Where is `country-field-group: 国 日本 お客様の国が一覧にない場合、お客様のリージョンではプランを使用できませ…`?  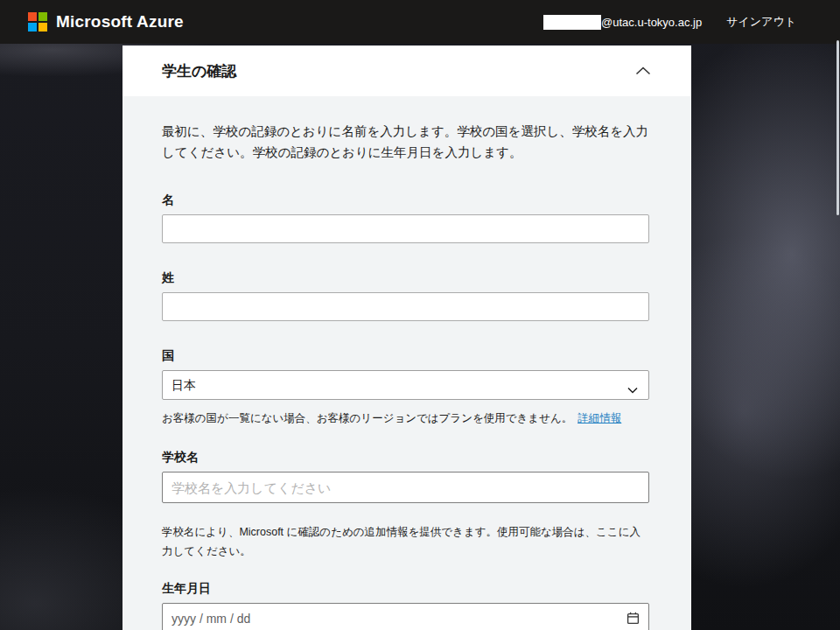 country-field-group: 国 日本 お客様の国が一覧にない場合、お客様のリージョンではプランを使用できませ… is located at coordinates (406, 388).